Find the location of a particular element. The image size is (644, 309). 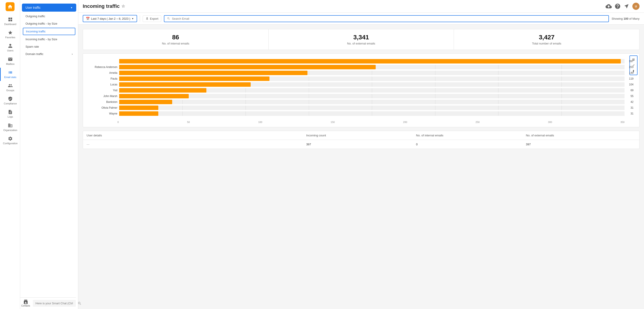

sidebar-label-logs: Logs is located at coordinates (10, 117).